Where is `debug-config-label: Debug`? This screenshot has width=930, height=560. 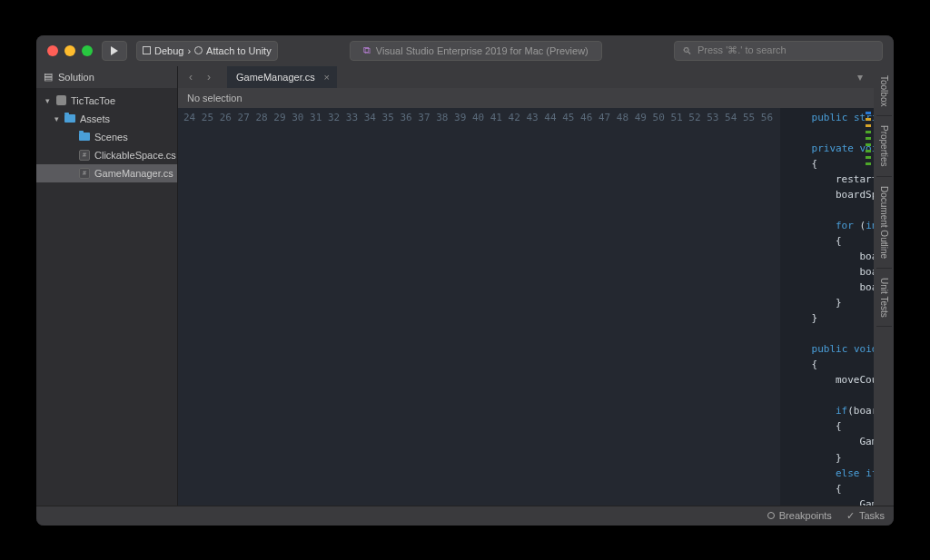
debug-config-label: Debug is located at coordinates (169, 51).